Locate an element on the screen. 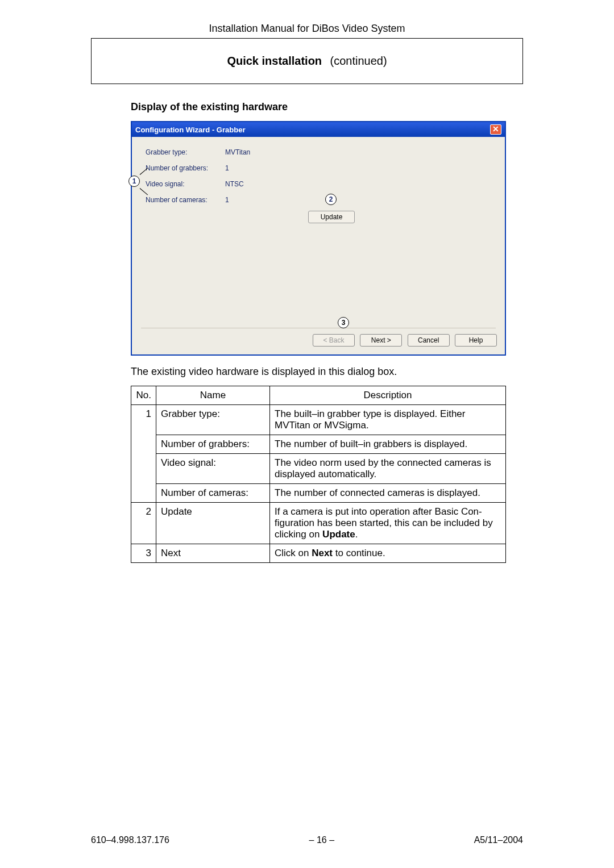 This screenshot has width=614, height=868. cell-desc: The video norm used by the connected cam… is located at coordinates (388, 469).